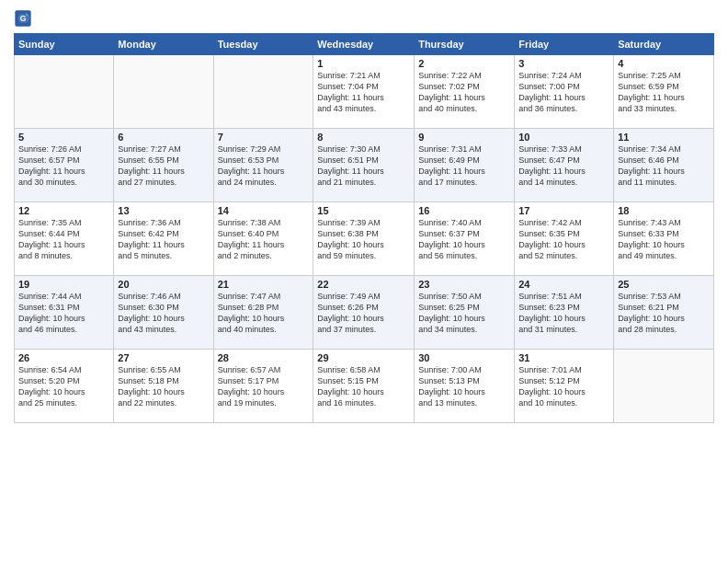 The image size is (728, 563). Describe the element at coordinates (465, 166) in the screenshot. I see `calendar-cell: 9Sunrise: 7:31 AM Sunset: 6:49 PM Daylig…` at that location.